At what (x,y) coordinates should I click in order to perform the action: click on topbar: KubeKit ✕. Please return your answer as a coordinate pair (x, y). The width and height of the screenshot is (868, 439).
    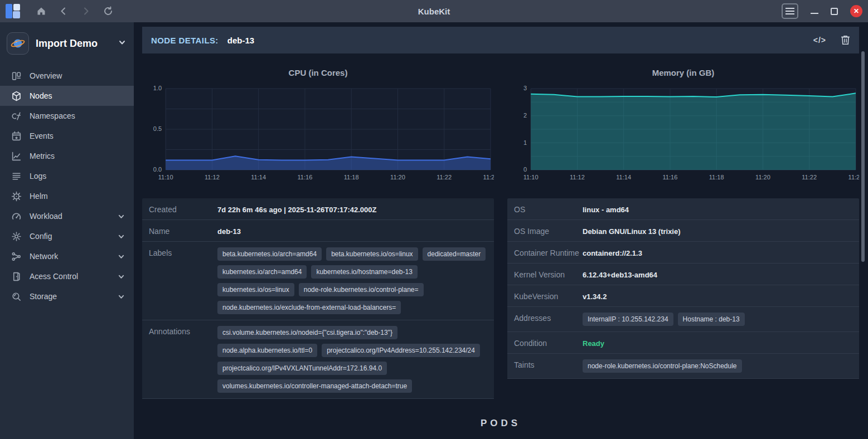
    Looking at the image, I should click on (434, 11).